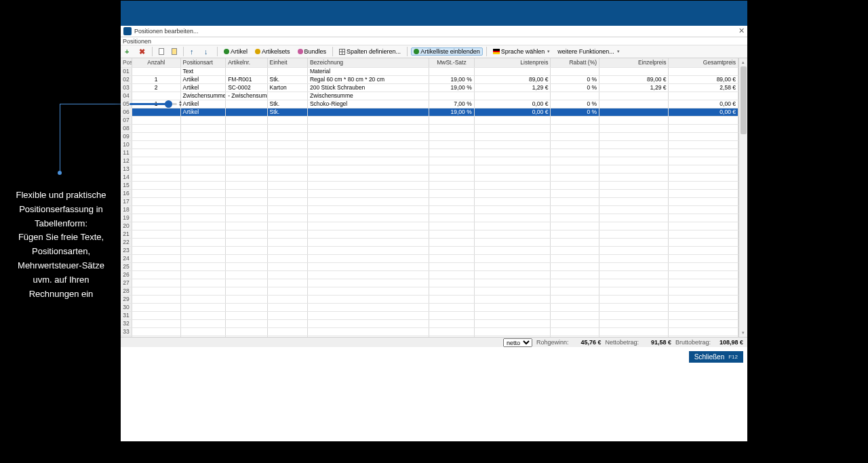  What do you see at coordinates (247, 62) in the screenshot?
I see `col-artikelnr: Artikelnr.` at bounding box center [247, 62].